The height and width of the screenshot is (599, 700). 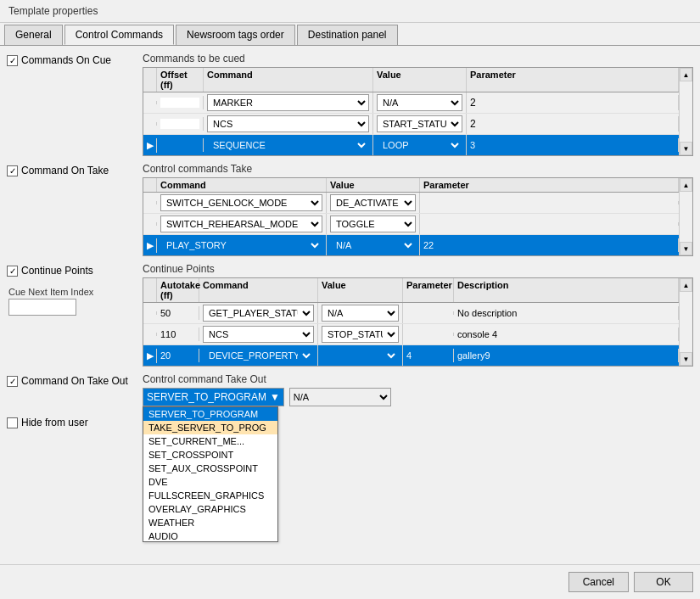 I want to click on cp-r2-command: NCS, so click(x=259, y=334).